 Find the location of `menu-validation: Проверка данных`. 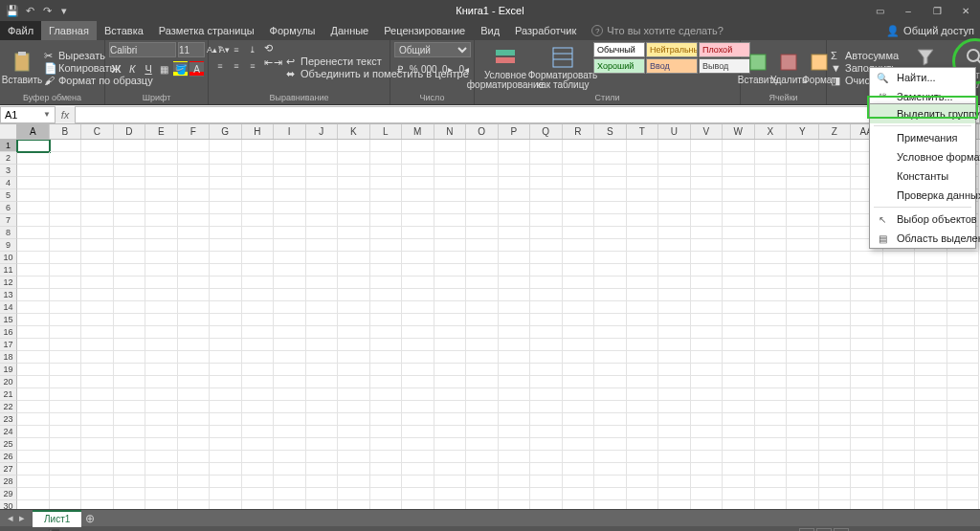

menu-validation: Проверка данных is located at coordinates (923, 195).